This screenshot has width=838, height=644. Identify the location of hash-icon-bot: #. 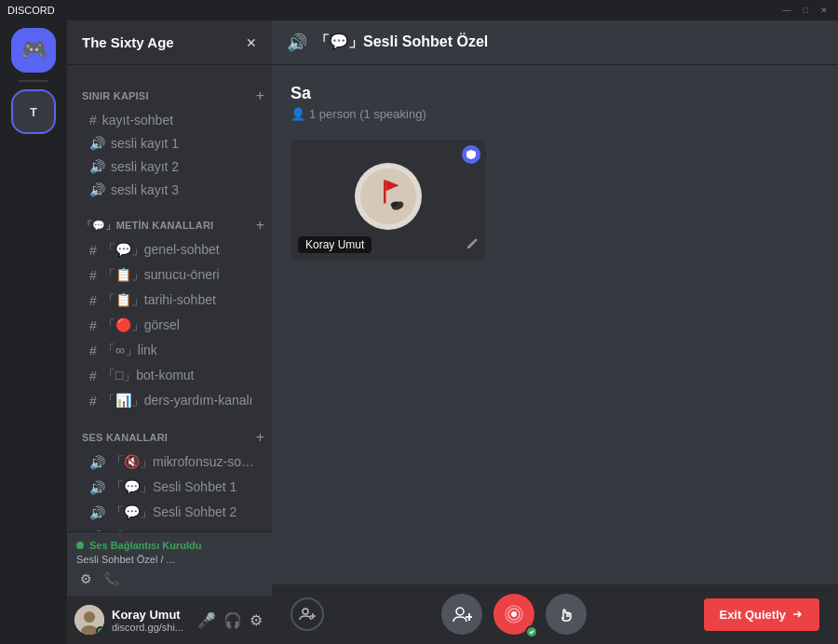
(93, 376).